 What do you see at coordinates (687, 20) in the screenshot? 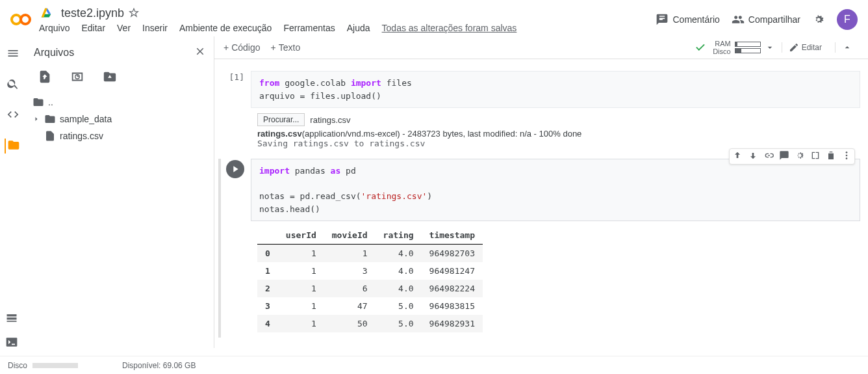
I see `comment-button: Comentário` at bounding box center [687, 20].